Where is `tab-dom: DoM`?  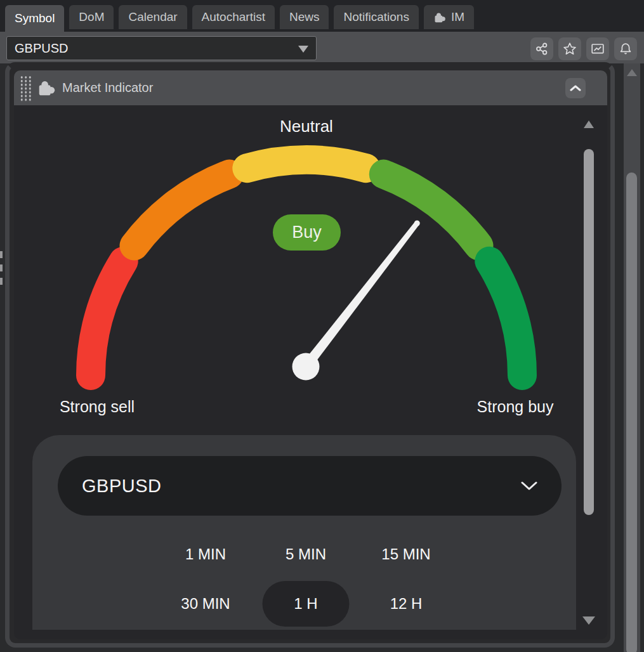
tab-dom: DoM is located at coordinates (91, 17).